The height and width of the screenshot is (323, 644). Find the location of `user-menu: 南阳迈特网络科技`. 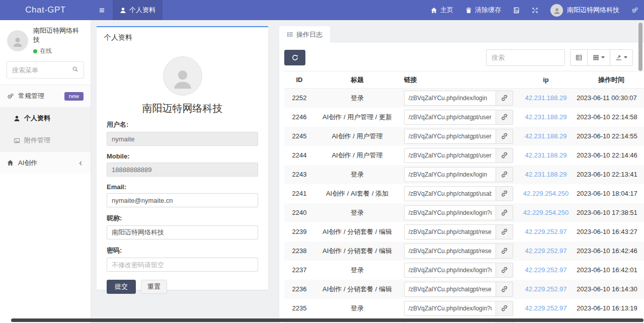

user-menu: 南阳迈特网络科技 is located at coordinates (585, 10).